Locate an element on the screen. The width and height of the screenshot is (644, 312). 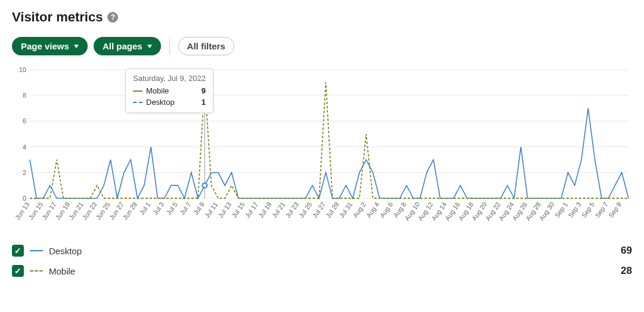
page-title: Visitor metrics is located at coordinates (57, 17).